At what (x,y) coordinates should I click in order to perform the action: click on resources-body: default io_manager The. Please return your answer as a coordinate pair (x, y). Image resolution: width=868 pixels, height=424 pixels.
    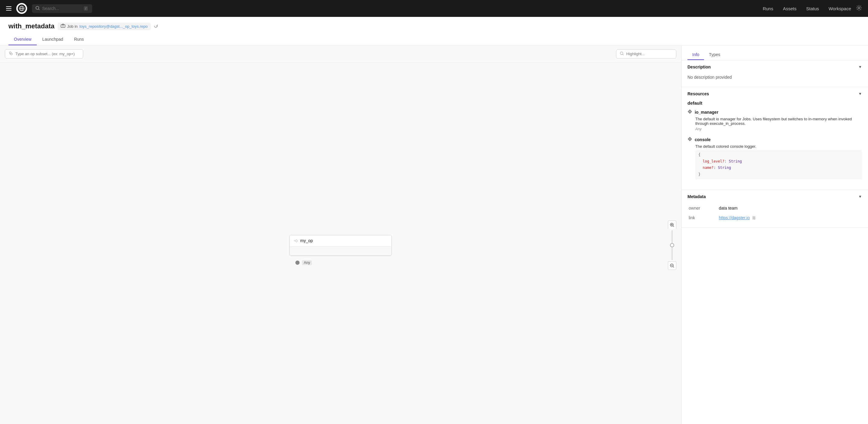
    Looking at the image, I should click on (775, 145).